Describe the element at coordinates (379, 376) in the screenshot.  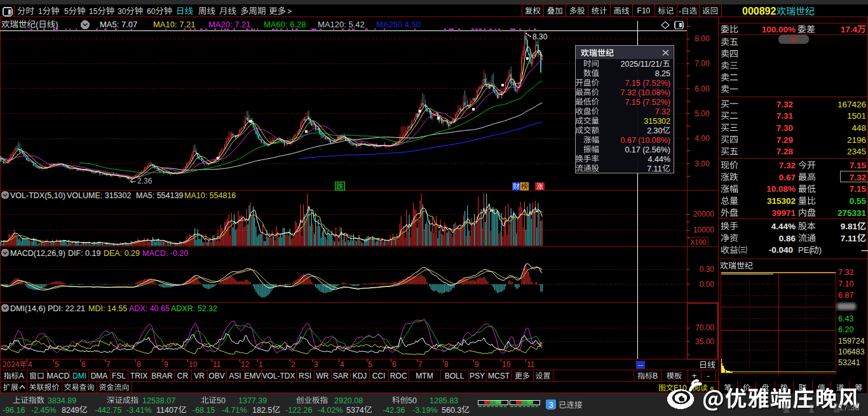
I see `svg-text: CCI` at that location.